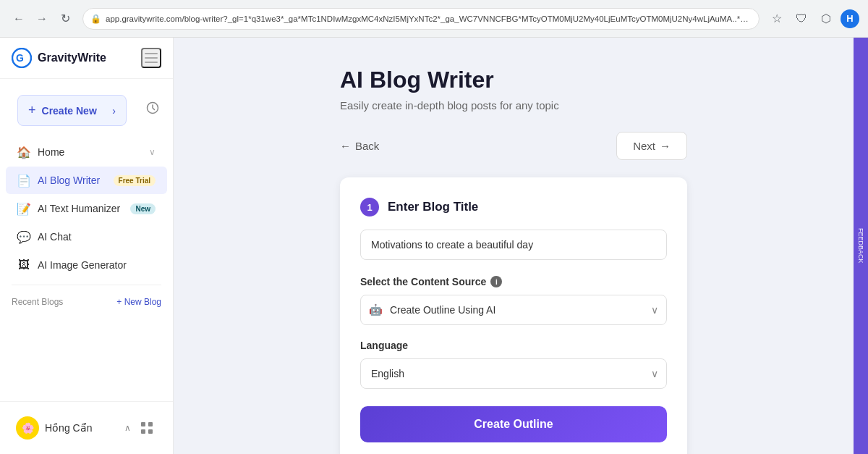 The image size is (868, 454). Describe the element at coordinates (514, 282) in the screenshot. I see `content-source-label: Select the Content Source i` at that location.